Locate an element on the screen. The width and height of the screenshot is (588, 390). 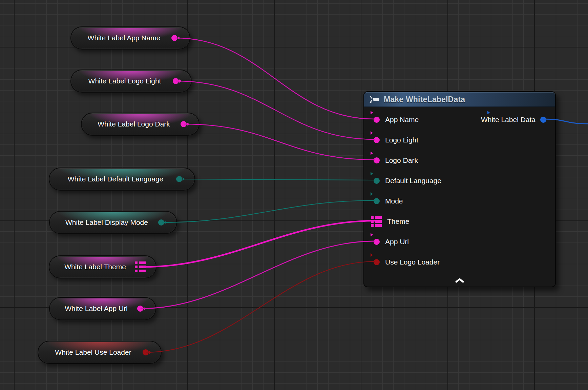
getter-node-white-label-logo-light: White Label Logo Light is located at coordinates (131, 81).